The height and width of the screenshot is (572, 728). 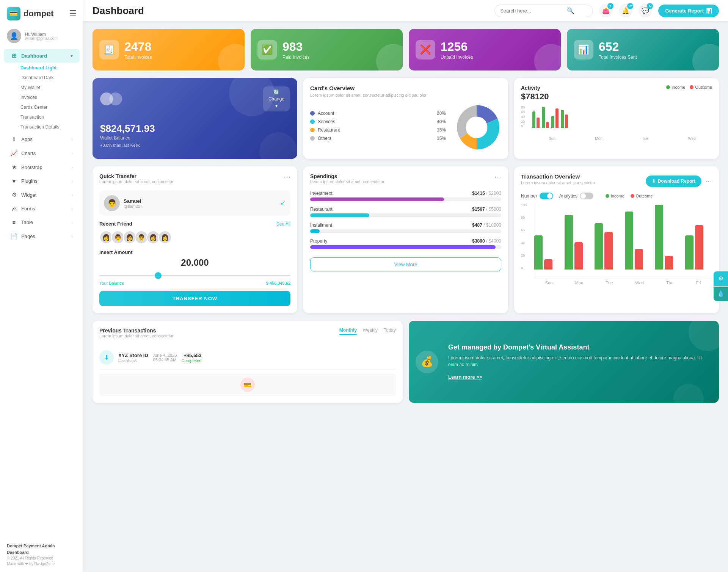 I want to click on to-header: Transaction Overview Lorem ipsum dolor s…, so click(x=617, y=181).